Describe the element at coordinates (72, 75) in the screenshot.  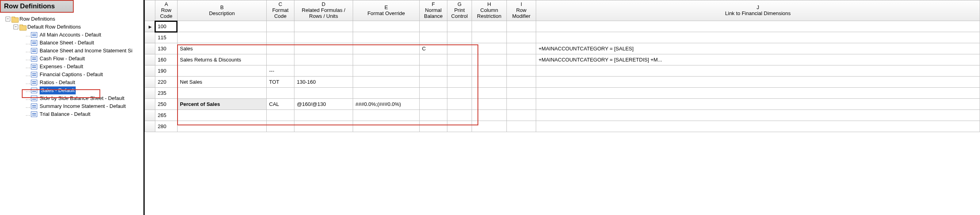
I see `tree-item: …Financial Captions - Default` at that location.